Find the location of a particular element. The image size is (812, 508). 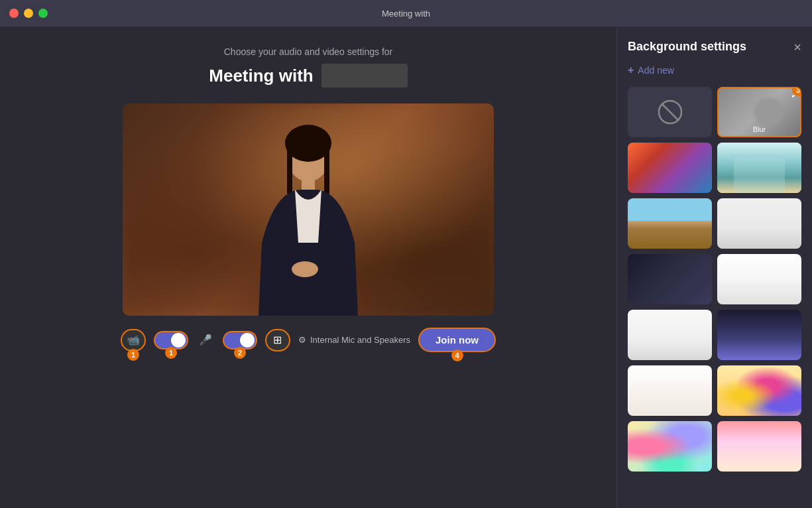

bg-office-item is located at coordinates (760, 168).